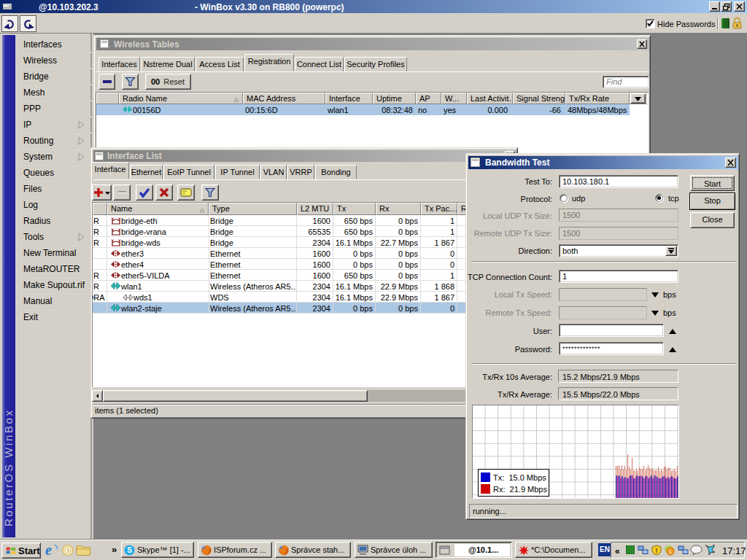 The height and width of the screenshot is (560, 747). Describe the element at coordinates (130, 550) in the screenshot. I see `svg-text: S` at that location.